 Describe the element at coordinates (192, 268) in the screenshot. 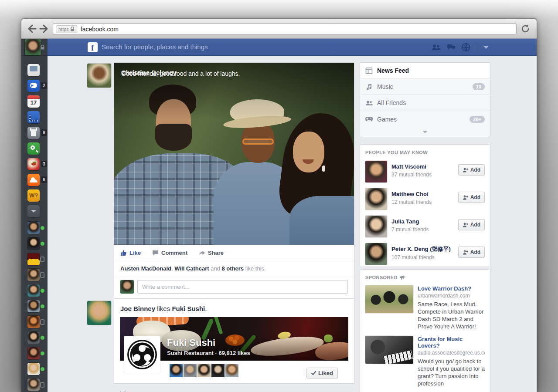

I see `liker-name: Will Cathcart` at that location.